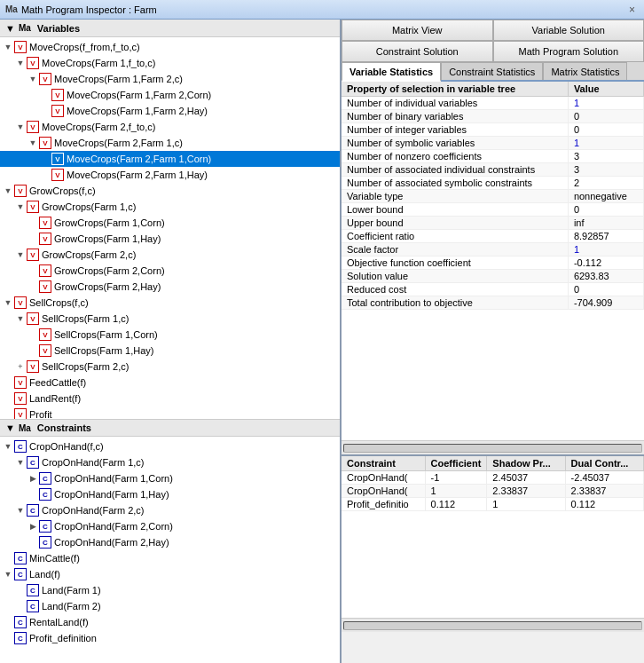 This screenshot has width=644, height=663. What do you see at coordinates (170, 335) in the screenshot?
I see `tree-item-v19: V SellCrops(Farm 1,Corn)` at bounding box center [170, 335].